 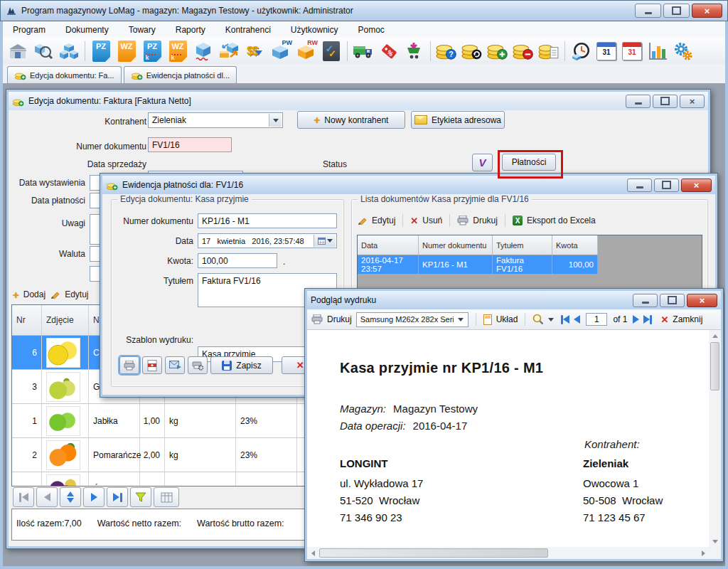 I want to click on prev-record-button, so click(x=47, y=497).